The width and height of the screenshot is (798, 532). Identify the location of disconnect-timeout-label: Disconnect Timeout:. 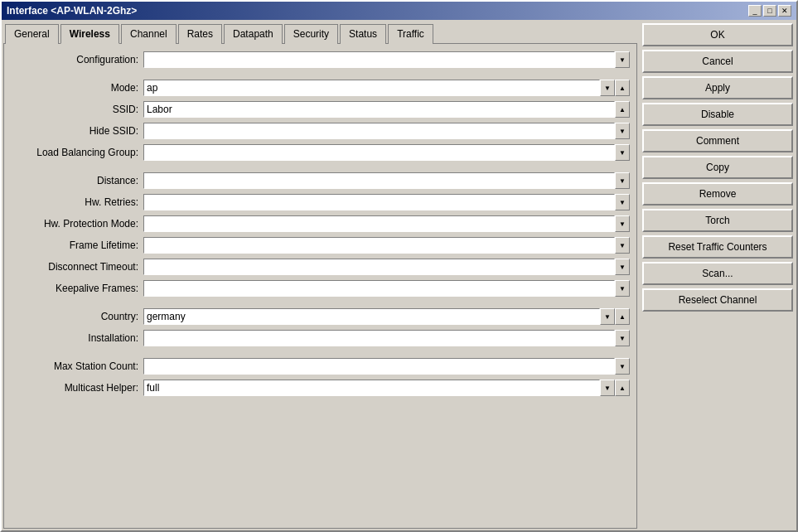
(77, 267).